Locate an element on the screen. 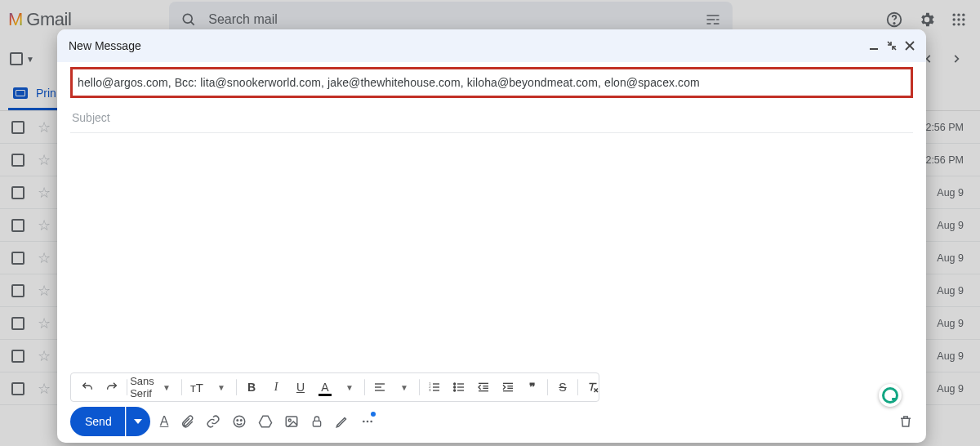 This screenshot has height=446, width=980. next-page-icon is located at coordinates (956, 59).